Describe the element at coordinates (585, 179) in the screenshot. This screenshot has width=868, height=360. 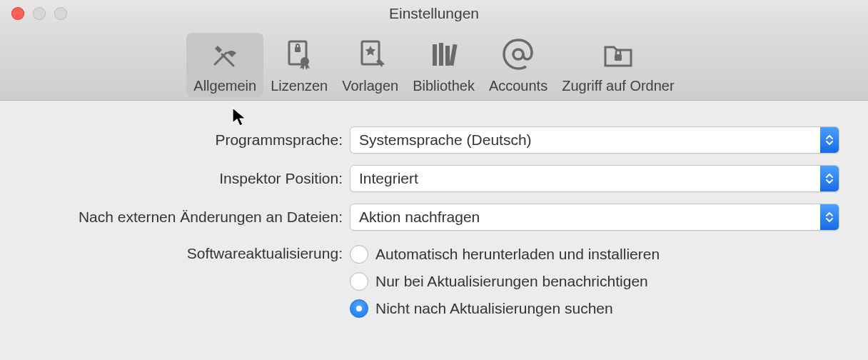
I see `inspector-value: Integriert` at that location.